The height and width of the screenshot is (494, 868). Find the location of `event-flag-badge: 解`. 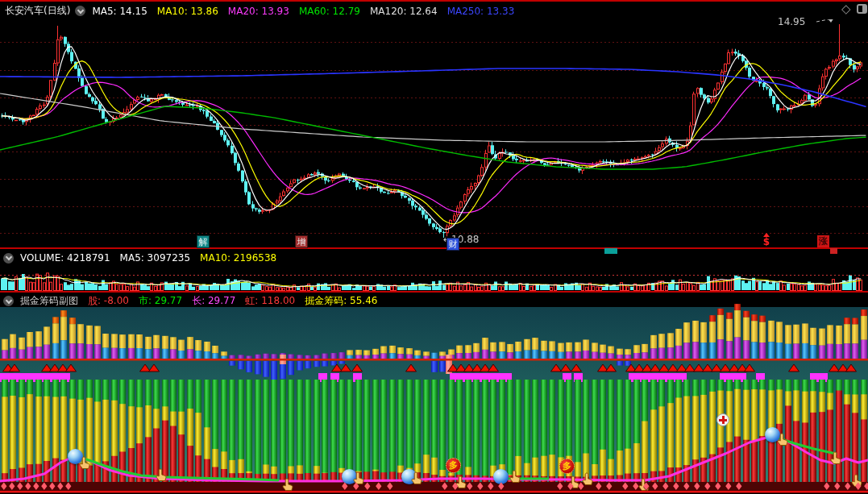

event-flag-badge: 解 is located at coordinates (203, 242).